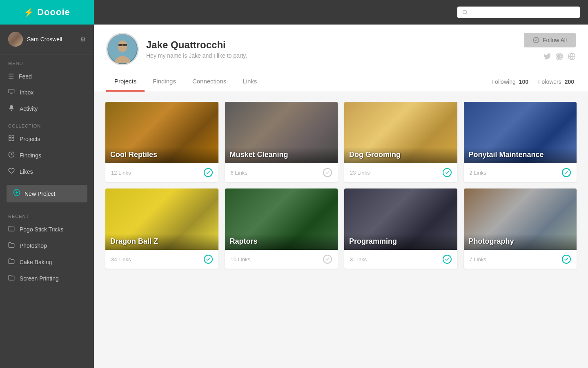  Describe the element at coordinates (162, 242) in the screenshot. I see `project-title: Dragon Ball Z` at that location.